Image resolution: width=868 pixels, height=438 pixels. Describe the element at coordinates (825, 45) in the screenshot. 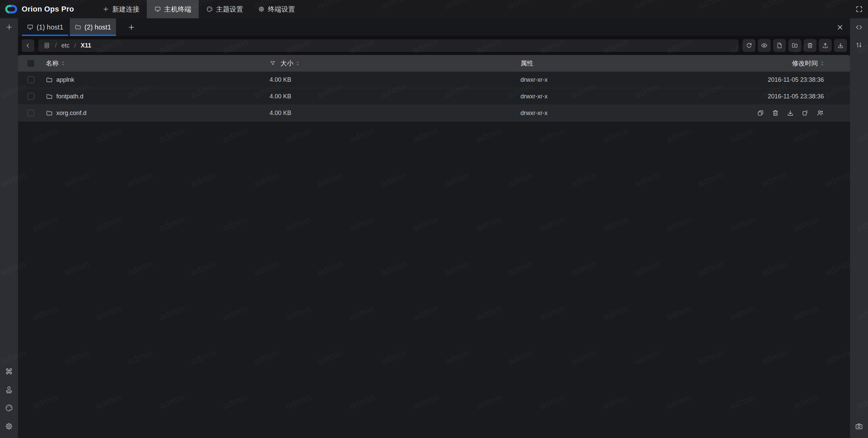

I see `upload-icon` at that location.